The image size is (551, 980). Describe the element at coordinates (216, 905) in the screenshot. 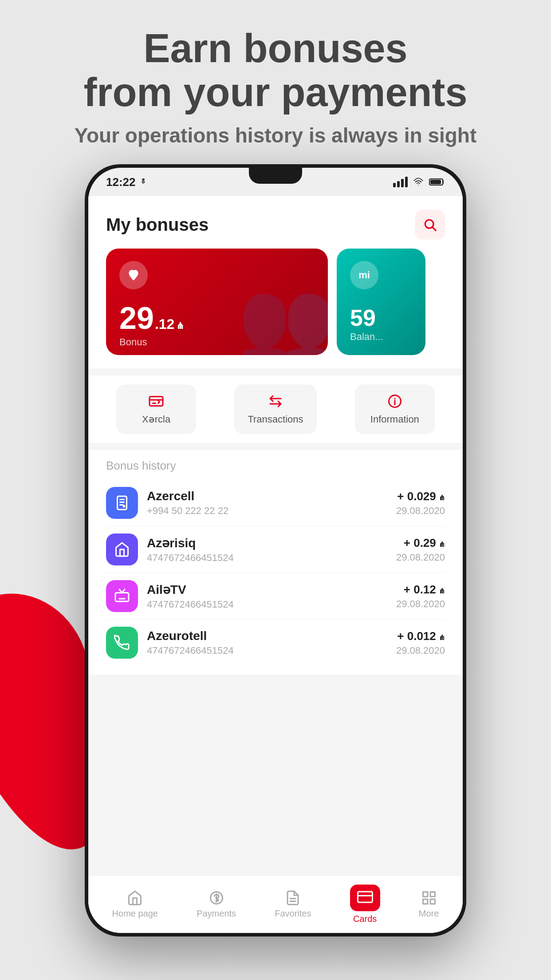

I see `nav-payments: Payments` at that location.